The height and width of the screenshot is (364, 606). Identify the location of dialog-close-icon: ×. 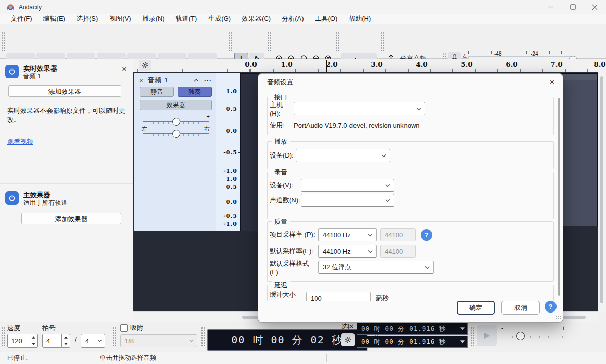
(552, 82).